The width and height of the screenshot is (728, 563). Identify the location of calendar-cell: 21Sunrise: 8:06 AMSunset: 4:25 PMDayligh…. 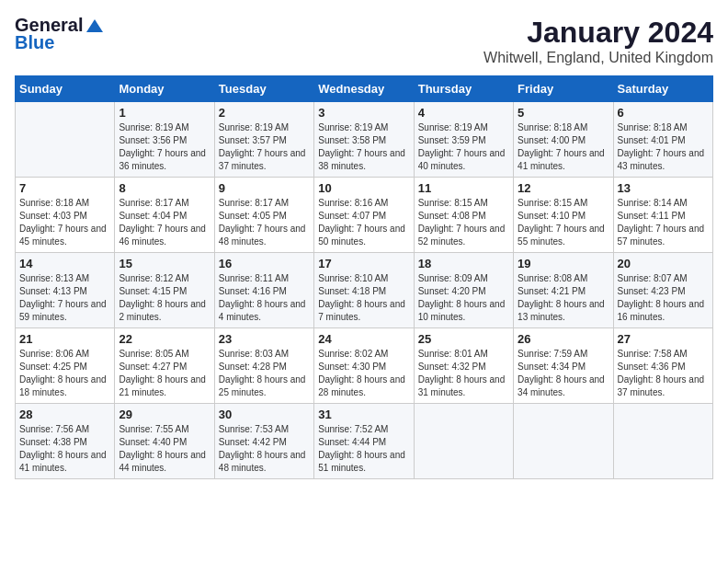
(65, 366).